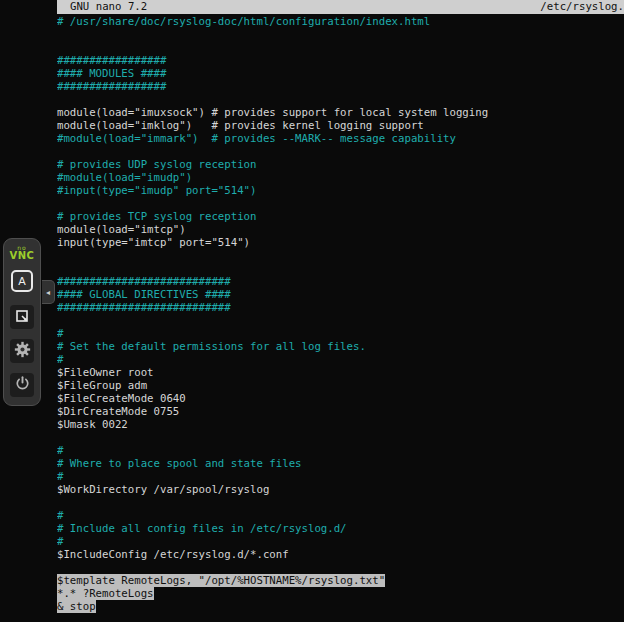  I want to click on clipboard-icon: A, so click(22, 282).